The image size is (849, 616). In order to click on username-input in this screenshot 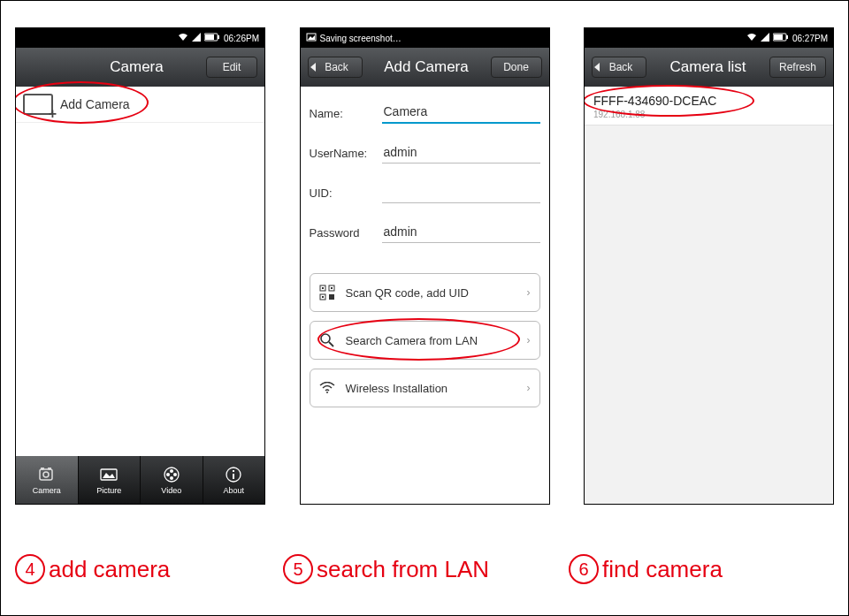, I will do `click(462, 152)`.